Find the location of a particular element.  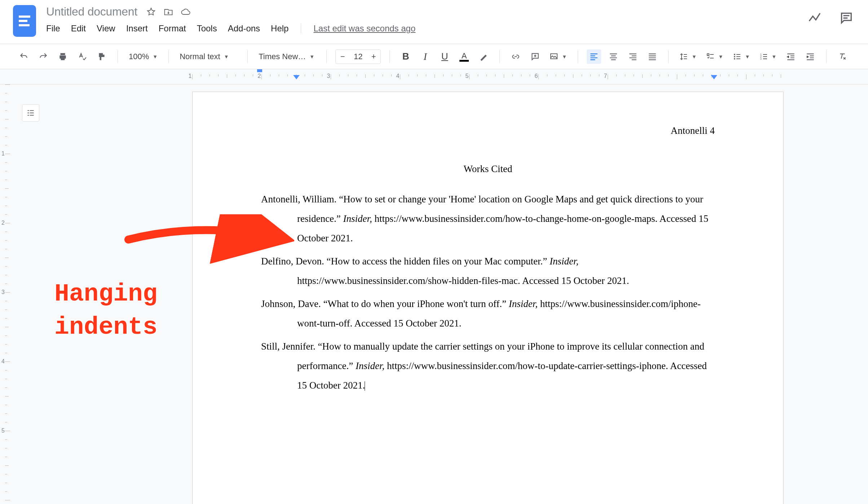

insert-link-button is located at coordinates (516, 57).